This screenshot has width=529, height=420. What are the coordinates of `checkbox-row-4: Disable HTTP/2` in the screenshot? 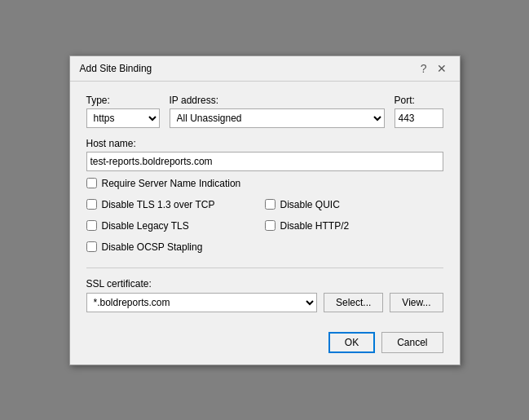 It's located at (354, 226).